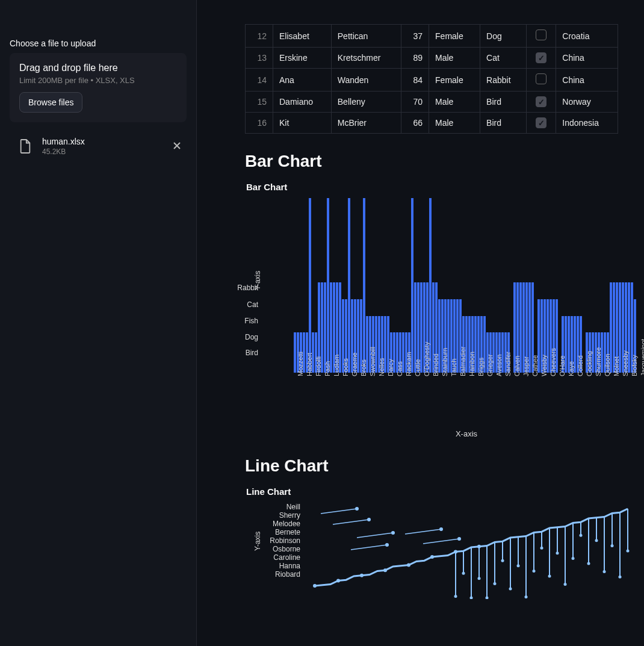 The height and width of the screenshot is (646, 644). I want to click on cell-firstname: Erskine, so click(302, 58).